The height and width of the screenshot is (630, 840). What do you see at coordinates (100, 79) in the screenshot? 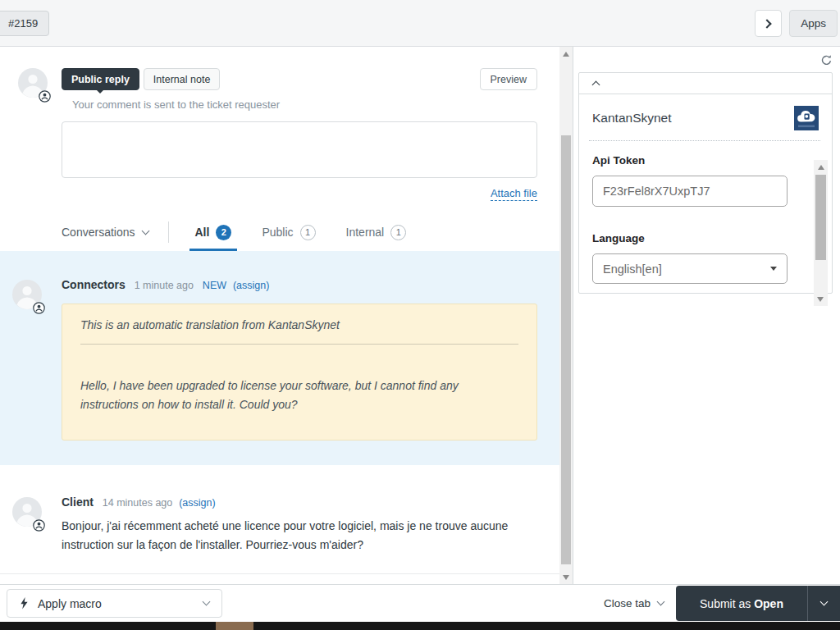
I see `tab-public-reply: Public reply` at bounding box center [100, 79].